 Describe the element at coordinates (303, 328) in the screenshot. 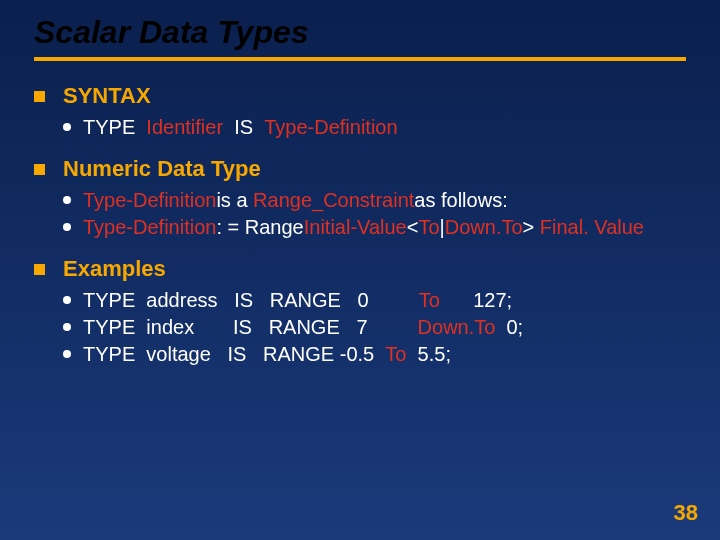

I see `list-item-text: TYPE index IS RANGE 7 Down.To 0;` at that location.